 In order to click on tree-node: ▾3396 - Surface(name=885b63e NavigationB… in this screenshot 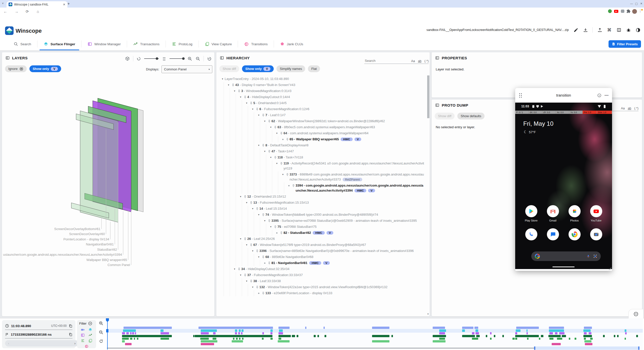, I will do `click(323, 251)`.